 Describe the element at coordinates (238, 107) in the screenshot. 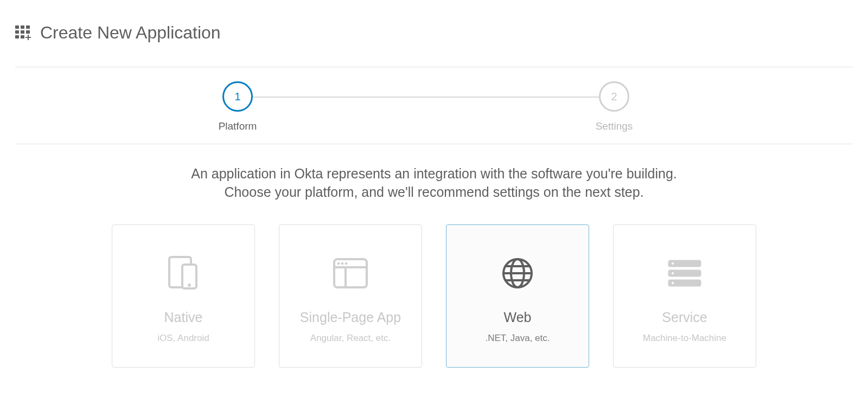

I see `step-platform: 1 Platform` at that location.